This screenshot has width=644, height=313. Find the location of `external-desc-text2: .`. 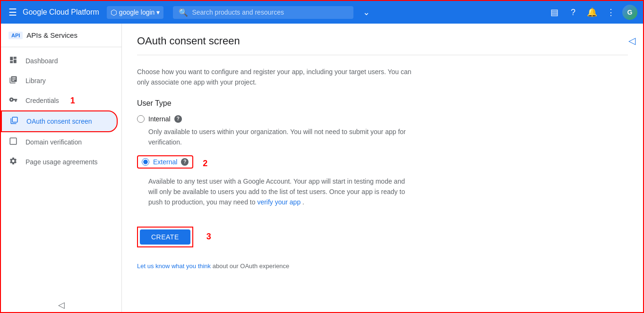

external-desc-text2: . is located at coordinates (303, 202).